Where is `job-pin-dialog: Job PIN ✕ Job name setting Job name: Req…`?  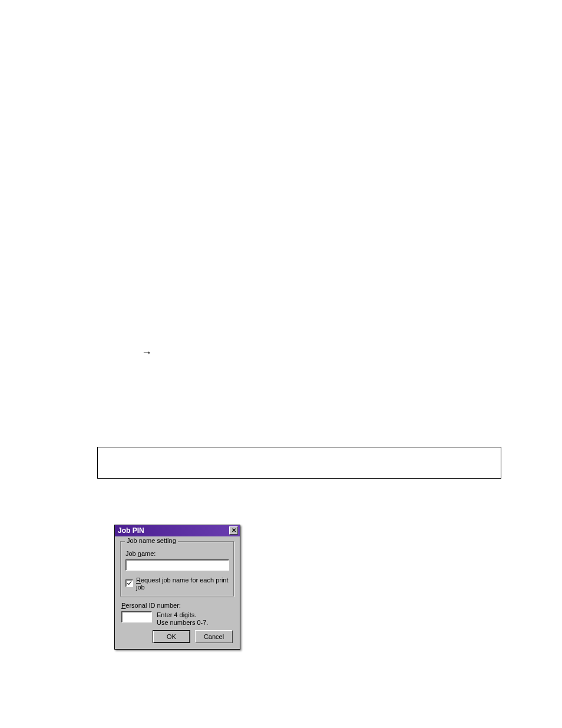
job-pin-dialog: Job PIN ✕ Job name setting Job name: Req… is located at coordinates (177, 587).